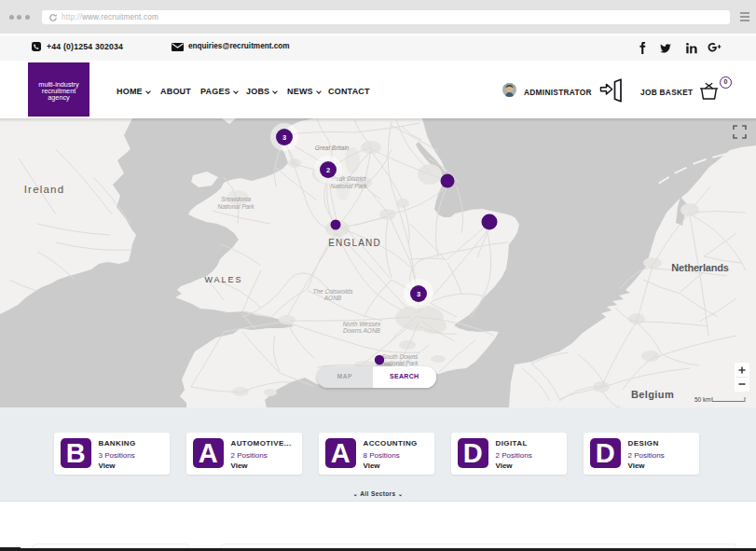 This screenshot has width=756, height=551. I want to click on svg-text: 50 km, so click(703, 399).